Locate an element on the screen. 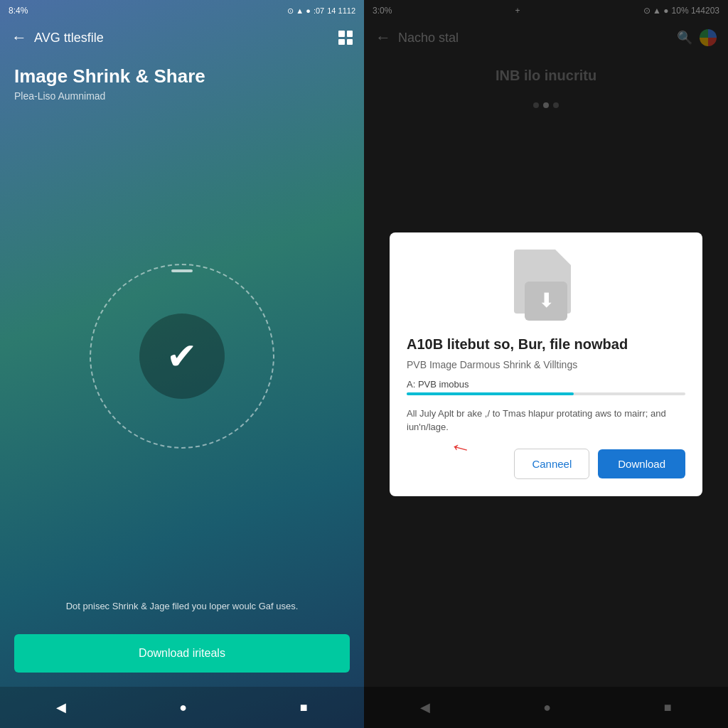 The height and width of the screenshot is (728, 728). app-info: Image Shrink & Share Plea-Liso Aumnimad is located at coordinates (182, 84).